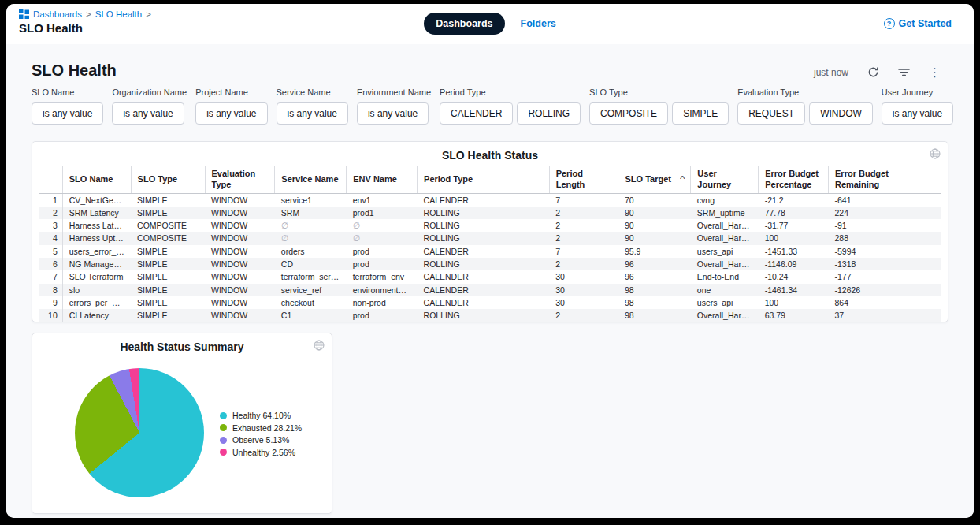  I want to click on row-number: 6, so click(50, 264).